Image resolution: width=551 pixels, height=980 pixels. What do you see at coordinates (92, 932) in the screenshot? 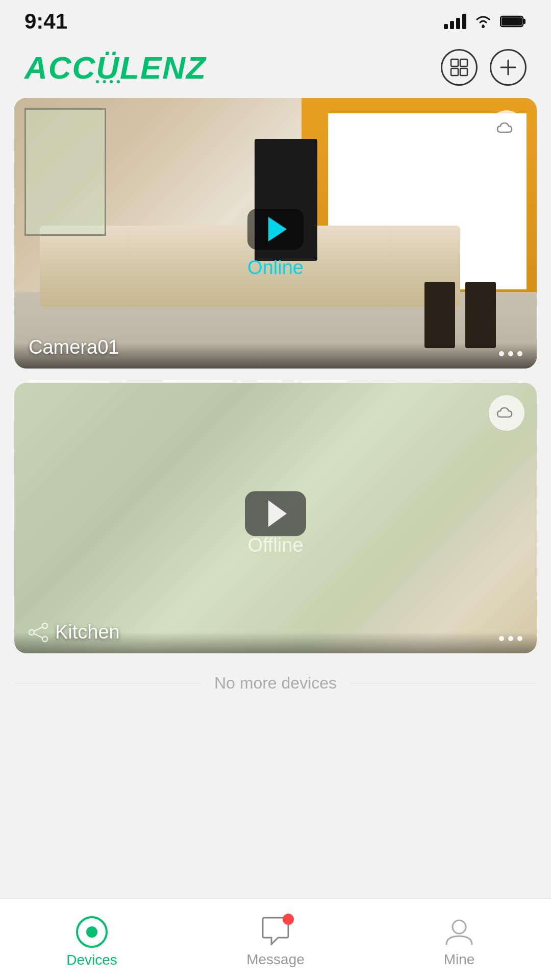
I see `devices-icon-inner` at bounding box center [92, 932].